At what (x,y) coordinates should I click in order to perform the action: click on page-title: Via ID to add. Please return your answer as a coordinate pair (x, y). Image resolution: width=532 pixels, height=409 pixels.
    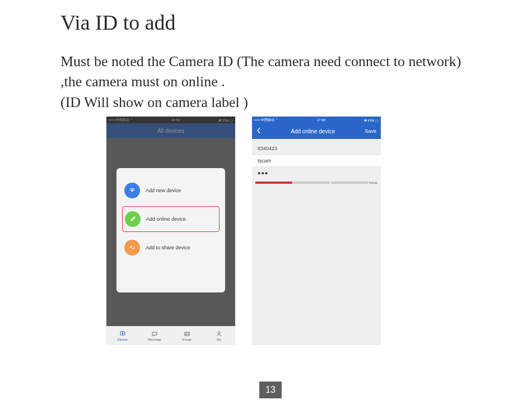
    Looking at the image, I should click on (118, 22).